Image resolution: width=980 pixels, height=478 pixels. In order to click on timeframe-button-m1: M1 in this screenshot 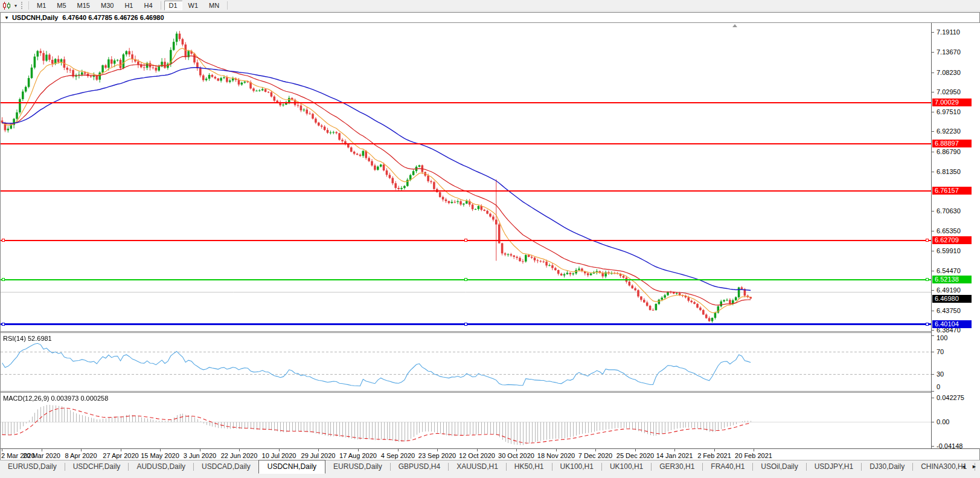, I will do `click(41, 5)`.